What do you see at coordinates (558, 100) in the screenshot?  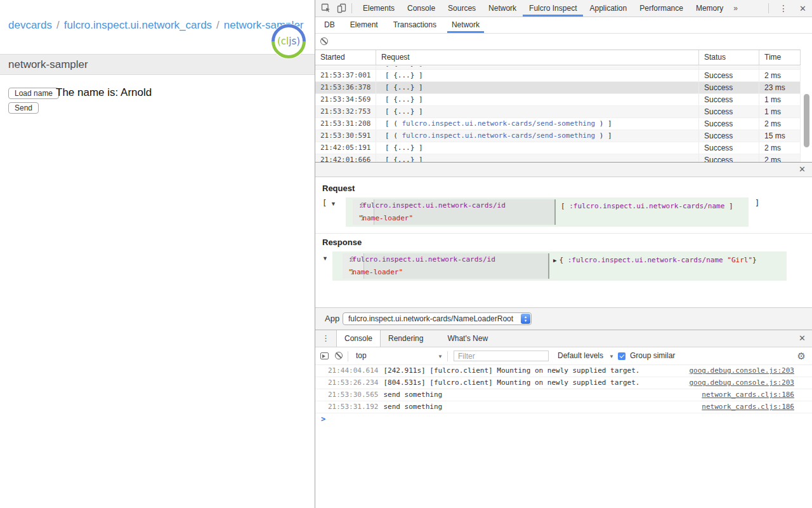 I see `network-row: 21:53:34:569[ {...} ]Success1 ms` at bounding box center [558, 100].